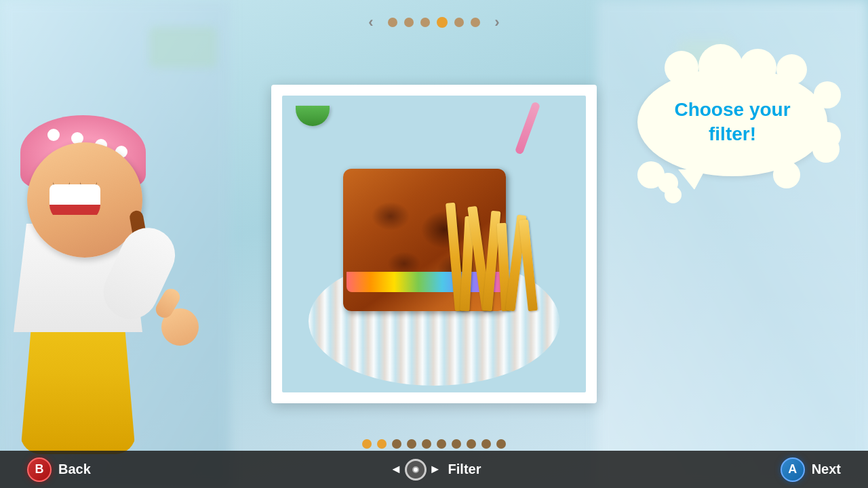 This screenshot has width=868, height=488. What do you see at coordinates (39, 470) in the screenshot?
I see `b-button-icon: B` at bounding box center [39, 470].